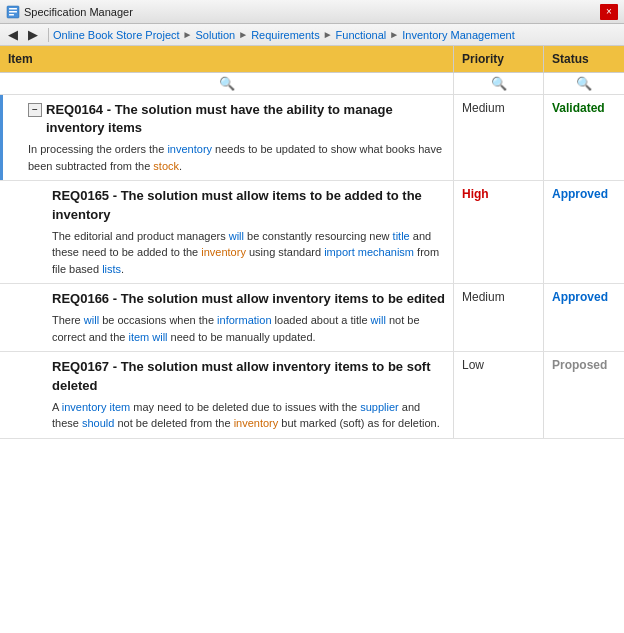 Image resolution: width=624 pixels, height=633 pixels. I want to click on breadcrumb-current: Inventory Management, so click(458, 35).